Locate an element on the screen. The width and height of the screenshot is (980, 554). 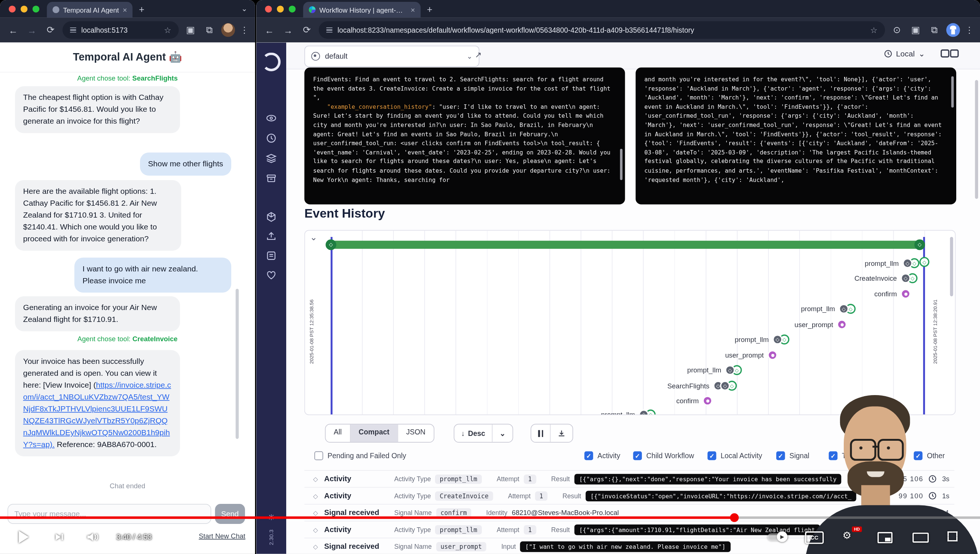
event-row: Signal received Signal Name confirm Iden… is located at coordinates (629, 513).